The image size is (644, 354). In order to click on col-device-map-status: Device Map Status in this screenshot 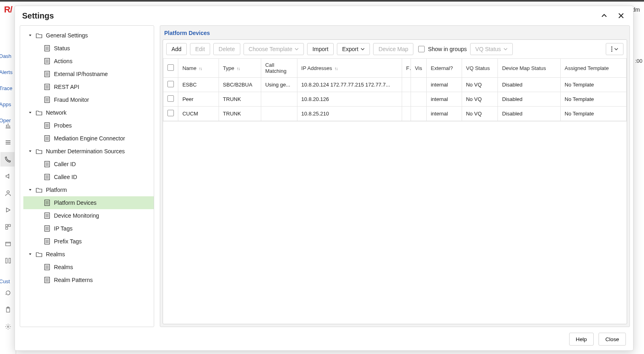, I will do `click(529, 68)`.